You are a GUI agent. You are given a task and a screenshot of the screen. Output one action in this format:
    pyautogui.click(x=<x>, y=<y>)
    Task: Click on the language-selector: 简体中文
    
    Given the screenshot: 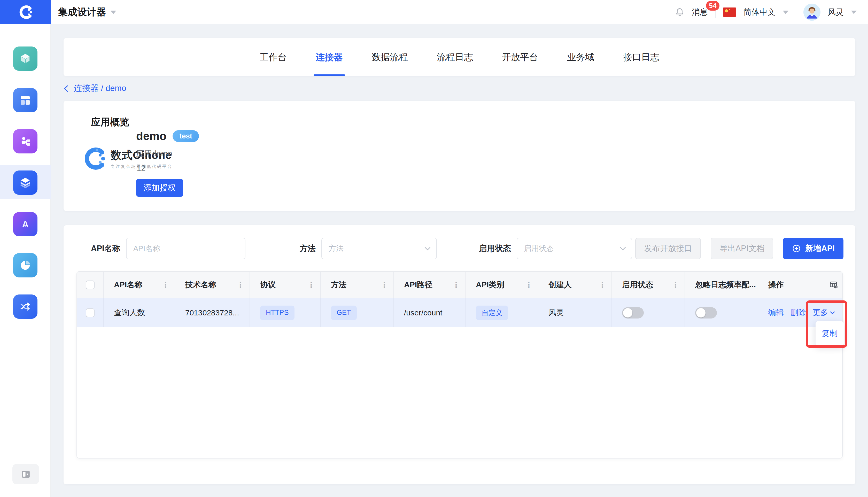 What is the action you would take?
    pyautogui.click(x=759, y=12)
    